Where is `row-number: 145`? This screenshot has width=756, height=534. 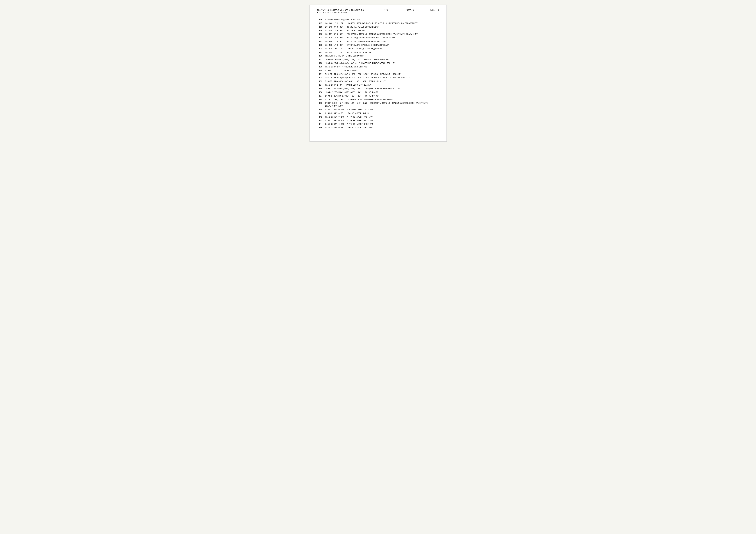 row-number: 145 is located at coordinates (321, 128).